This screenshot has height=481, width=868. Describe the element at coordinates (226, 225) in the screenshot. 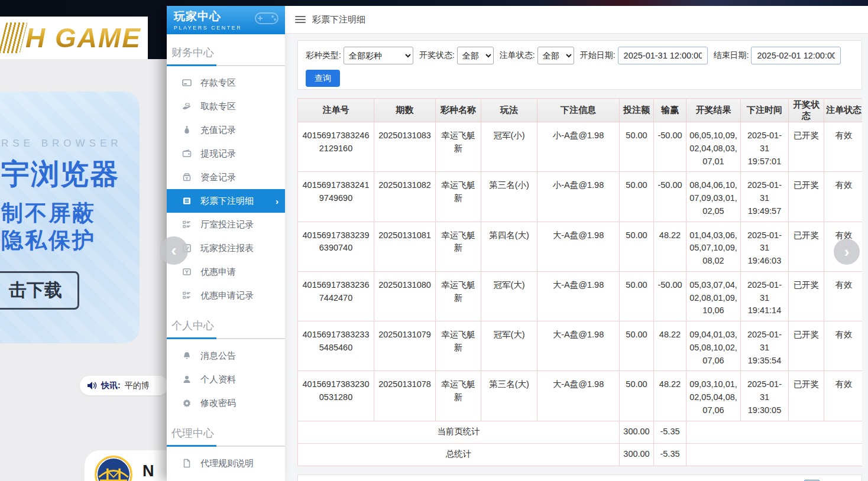

I see `sidebar-item: 厅室投注记录` at that location.